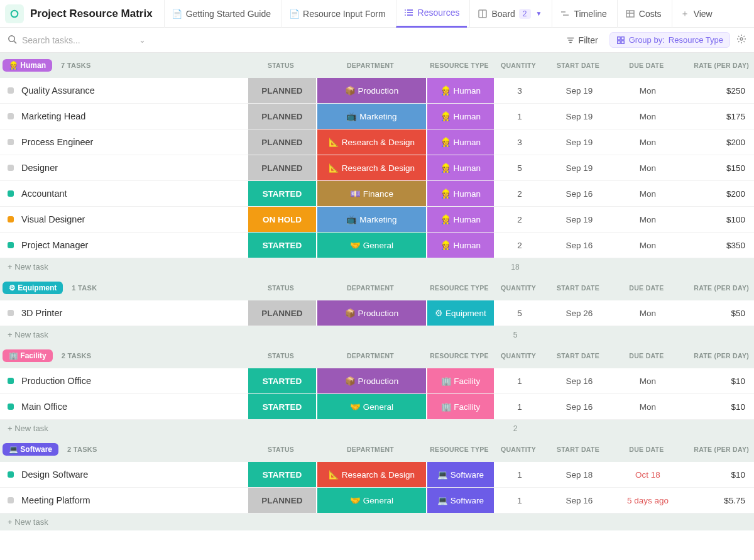  Describe the element at coordinates (579, 313) in the screenshot. I see `start-date-cell: Sep 26` at that location.